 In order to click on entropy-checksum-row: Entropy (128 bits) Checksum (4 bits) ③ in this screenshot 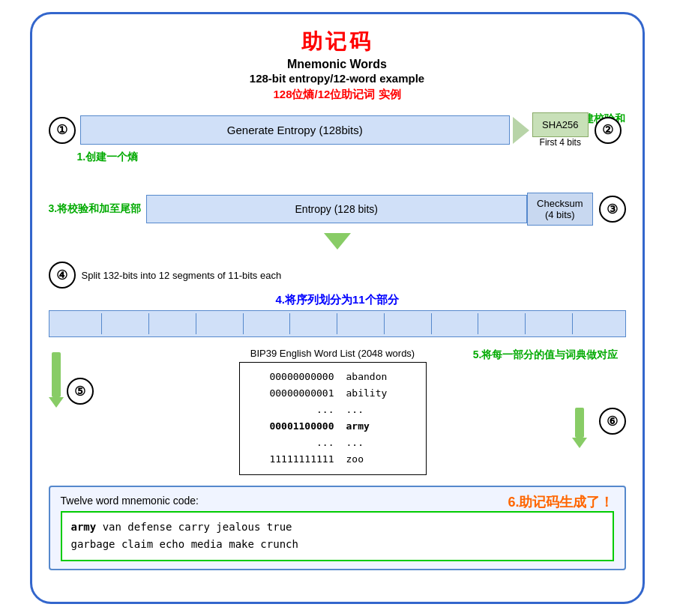, I will do `click(386, 209)`.